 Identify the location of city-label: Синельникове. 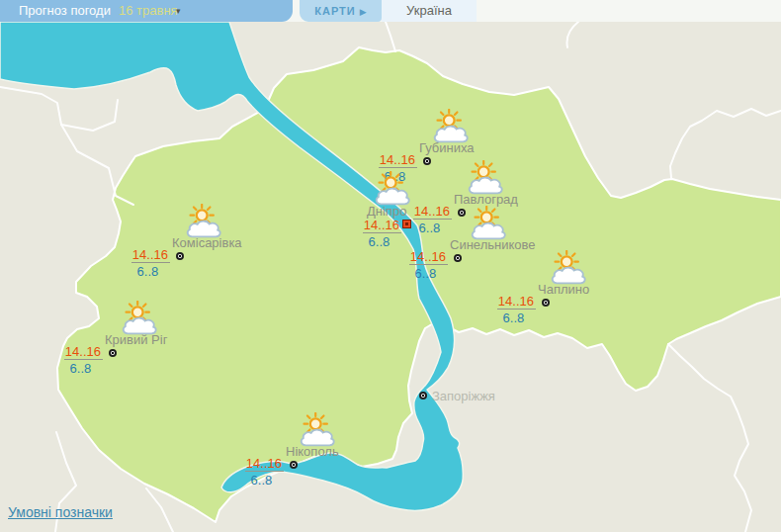
(492, 245).